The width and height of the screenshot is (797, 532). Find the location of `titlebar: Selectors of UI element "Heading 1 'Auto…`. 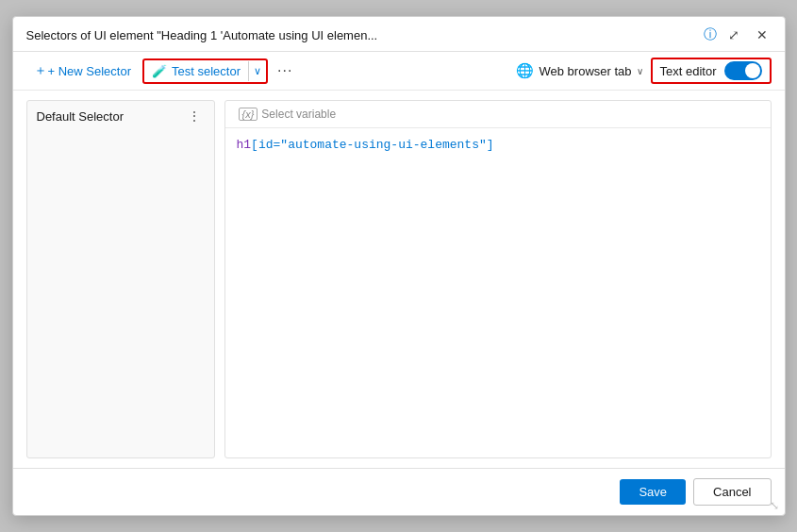

titlebar: Selectors of UI element "Heading 1 'Auto… is located at coordinates (399, 34).